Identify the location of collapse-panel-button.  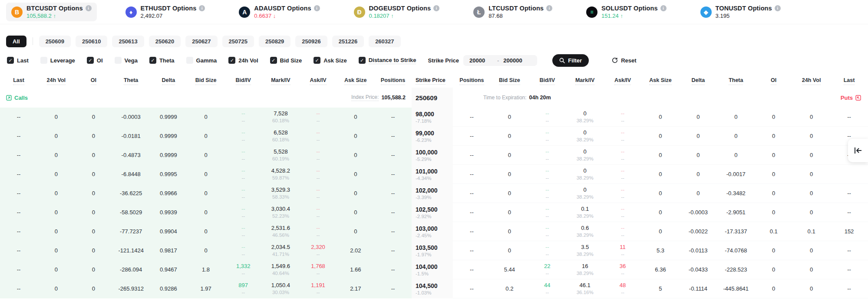
(858, 150).